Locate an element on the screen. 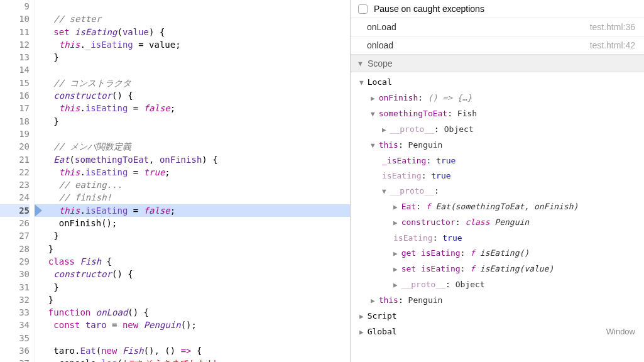 The width and height of the screenshot is (644, 362). line-number: 34 is located at coordinates (15, 325).